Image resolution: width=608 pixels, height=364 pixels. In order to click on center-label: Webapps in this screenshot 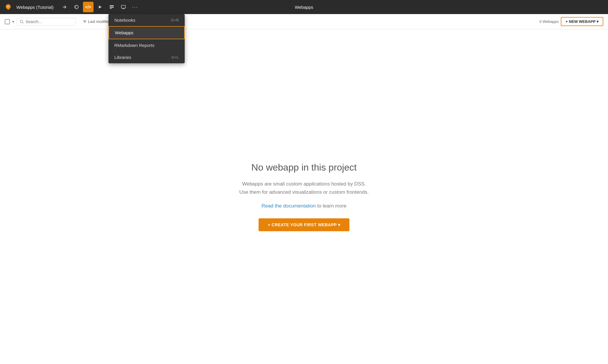, I will do `click(304, 7)`.